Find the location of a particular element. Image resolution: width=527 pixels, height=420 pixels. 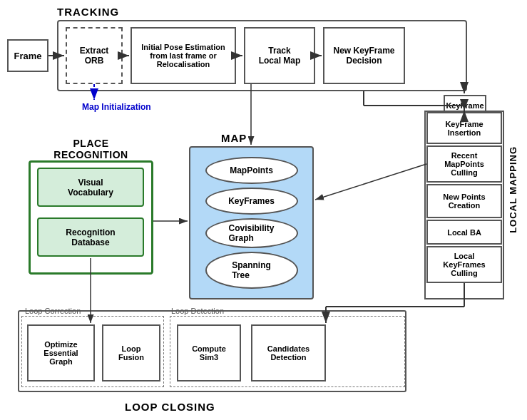

recent-mappoints-label: RecentMapPointsCulling is located at coordinates (464, 164).